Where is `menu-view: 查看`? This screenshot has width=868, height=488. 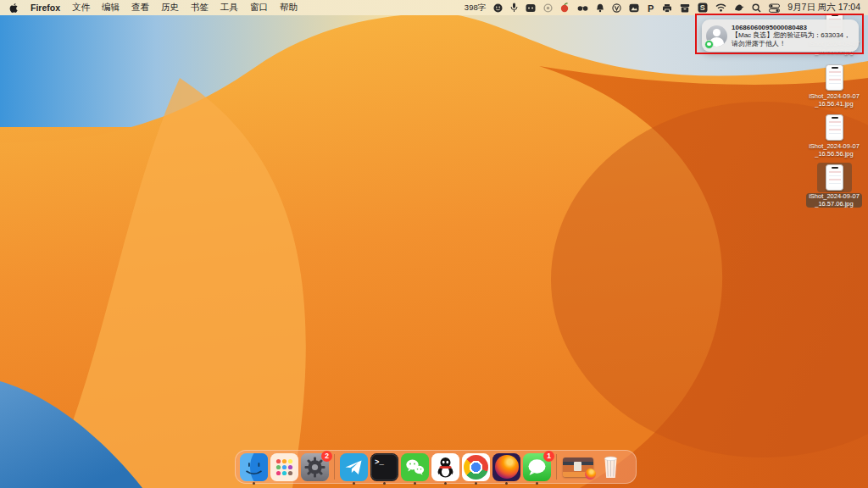
menu-view: 查看 is located at coordinates (141, 8).